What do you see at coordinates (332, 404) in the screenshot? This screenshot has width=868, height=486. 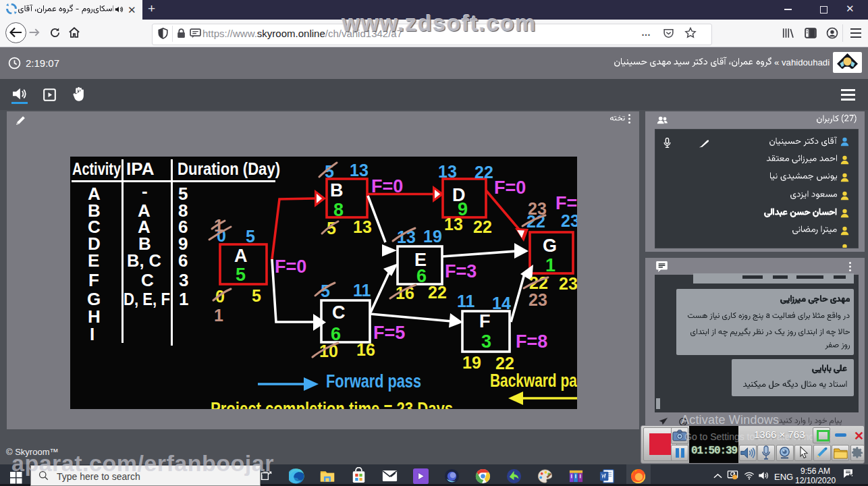 I see `svg-text:Project completion time = 23 D: Project completion time = 23 Days` at bounding box center [332, 404].